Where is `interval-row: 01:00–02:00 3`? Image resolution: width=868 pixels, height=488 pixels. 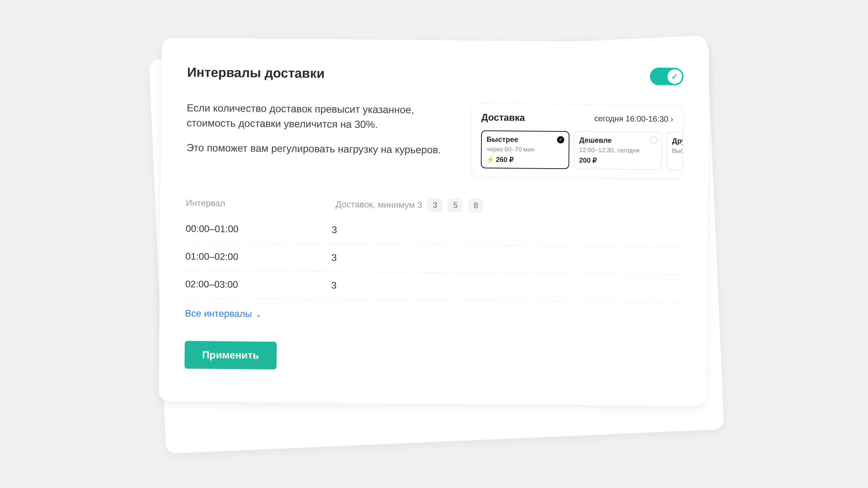
interval-row: 01:00–02:00 3 is located at coordinates (434, 259).